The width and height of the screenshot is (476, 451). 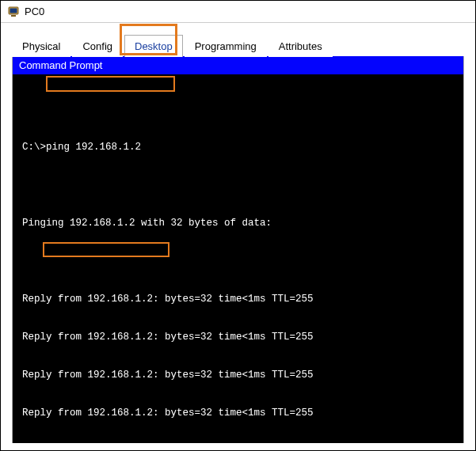 What do you see at coordinates (301, 46) in the screenshot?
I see `tab-attributes: Attributes` at bounding box center [301, 46].